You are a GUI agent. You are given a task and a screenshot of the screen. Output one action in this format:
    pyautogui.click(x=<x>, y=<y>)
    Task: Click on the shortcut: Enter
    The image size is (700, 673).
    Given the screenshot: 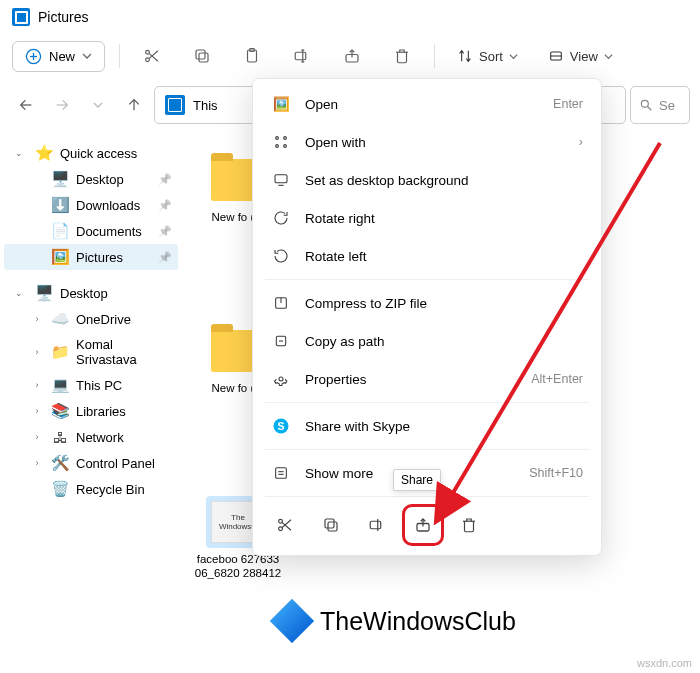 What is the action you would take?
    pyautogui.click(x=568, y=104)
    